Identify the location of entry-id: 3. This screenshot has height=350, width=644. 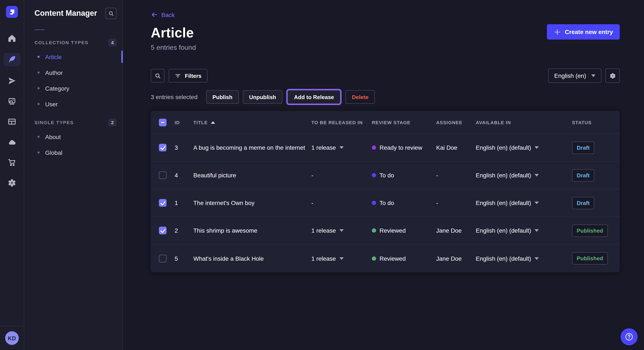
(184, 148).